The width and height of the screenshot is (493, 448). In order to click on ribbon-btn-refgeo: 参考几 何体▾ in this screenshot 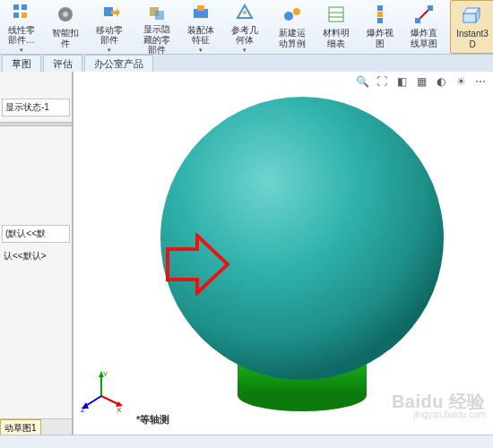, I will do `click(246, 27)`.